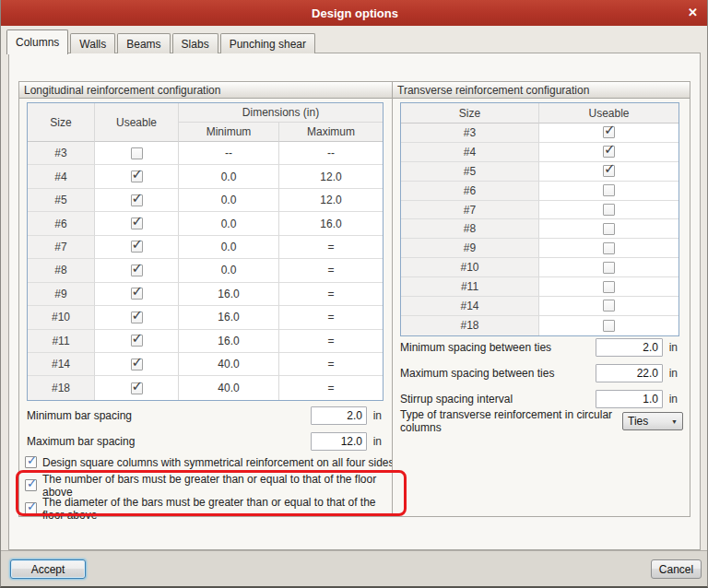 The width and height of the screenshot is (708, 588). Describe the element at coordinates (212, 509) in the screenshot. I see `option-row: The diameter of the bars must be greater…` at that location.